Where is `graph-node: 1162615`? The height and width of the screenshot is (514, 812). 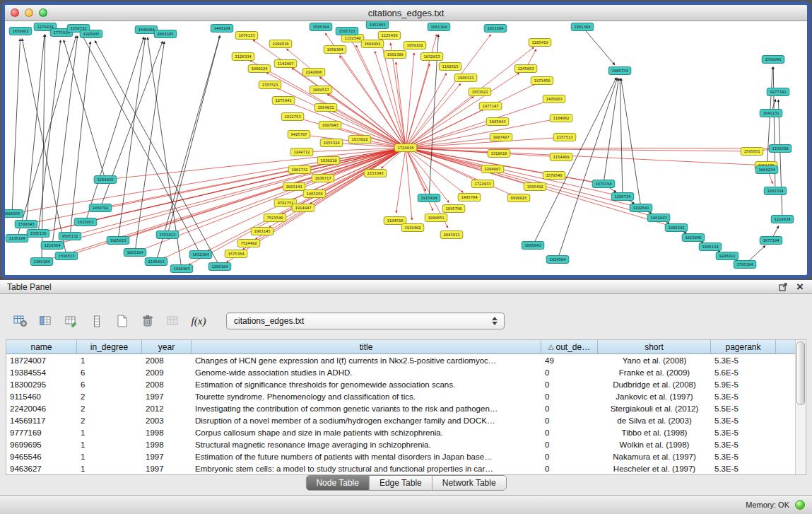 graph-node: 1162615 is located at coordinates (450, 66).